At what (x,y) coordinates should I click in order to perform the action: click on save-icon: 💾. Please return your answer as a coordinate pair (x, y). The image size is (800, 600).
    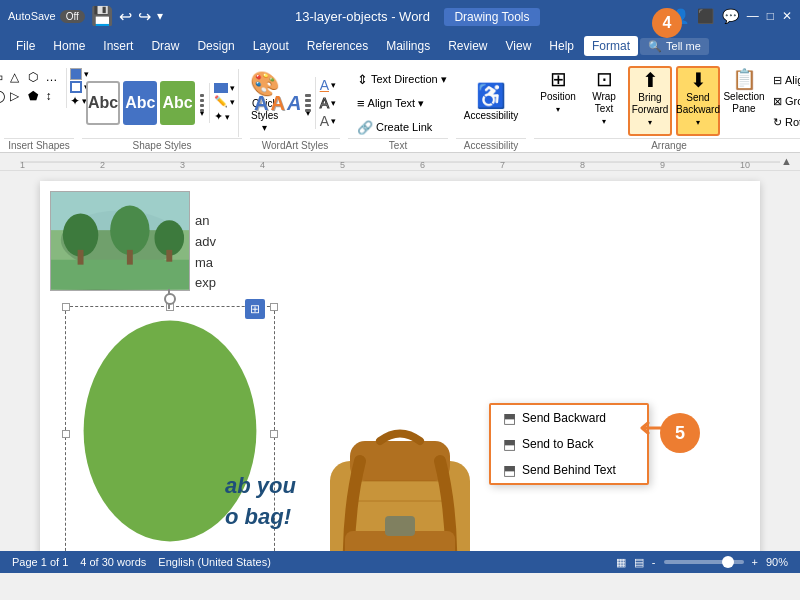
    Looking at the image, I should click on (102, 16).